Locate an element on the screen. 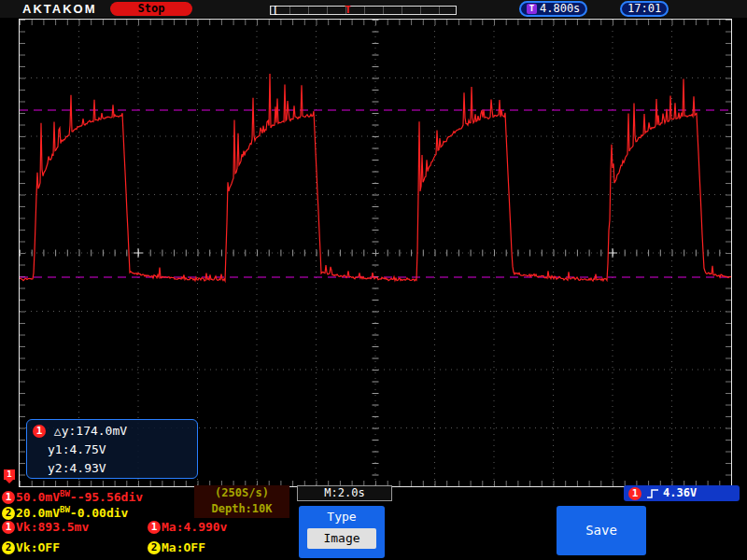 The height and width of the screenshot is (560, 747). trigger-position-bar: [ T is located at coordinates (363, 10).